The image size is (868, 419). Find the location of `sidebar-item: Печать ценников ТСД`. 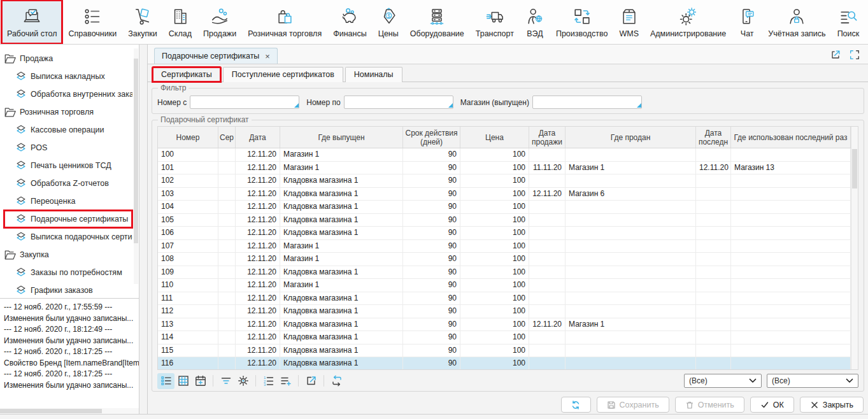

sidebar-item: Печать ценников ТСД is located at coordinates (68, 166).